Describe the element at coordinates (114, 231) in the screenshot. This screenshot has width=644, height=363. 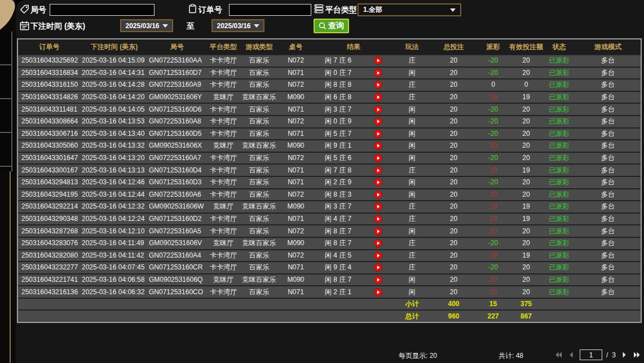
I see `bet-time: 2025-03-16 04:12:10` at that location.